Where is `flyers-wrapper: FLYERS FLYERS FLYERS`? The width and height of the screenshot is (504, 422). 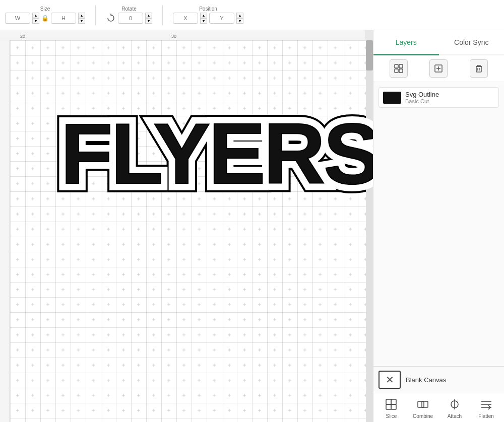
flyers-wrapper: FLYERS FLYERS FLYERS is located at coordinates (217, 154).